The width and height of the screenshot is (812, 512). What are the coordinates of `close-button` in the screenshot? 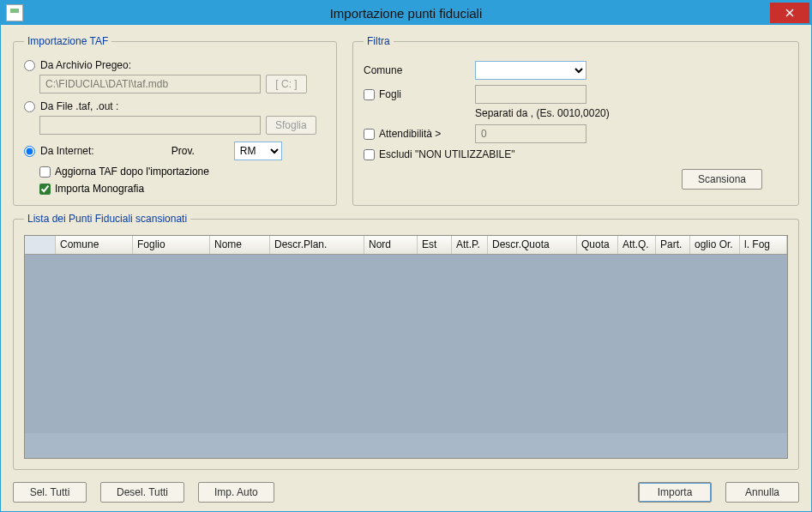 It's located at (790, 13).